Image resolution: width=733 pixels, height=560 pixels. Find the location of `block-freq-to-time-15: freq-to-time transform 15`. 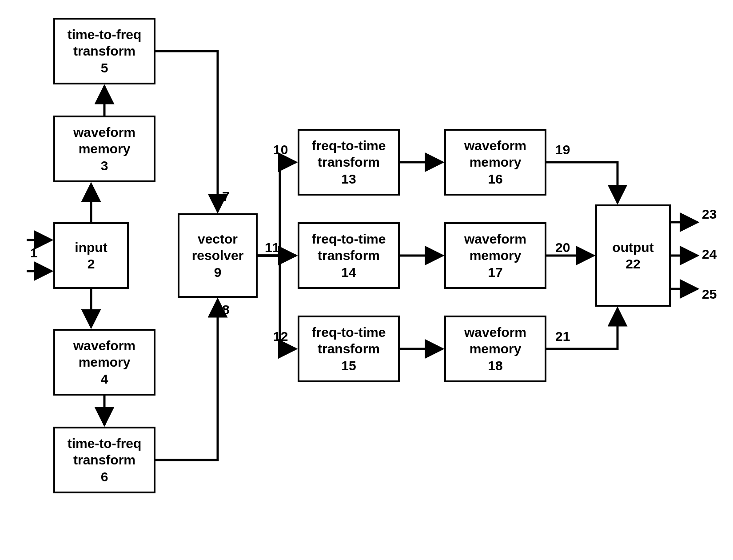

block-freq-to-time-15: freq-to-time transform 15 is located at coordinates (349, 349).